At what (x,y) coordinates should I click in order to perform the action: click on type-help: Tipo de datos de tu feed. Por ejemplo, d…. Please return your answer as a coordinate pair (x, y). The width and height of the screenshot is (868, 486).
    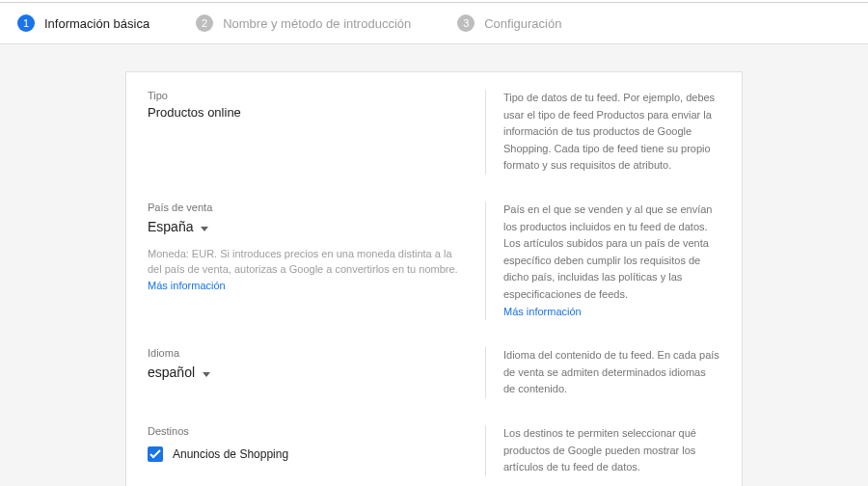
    Looking at the image, I should click on (603, 132).